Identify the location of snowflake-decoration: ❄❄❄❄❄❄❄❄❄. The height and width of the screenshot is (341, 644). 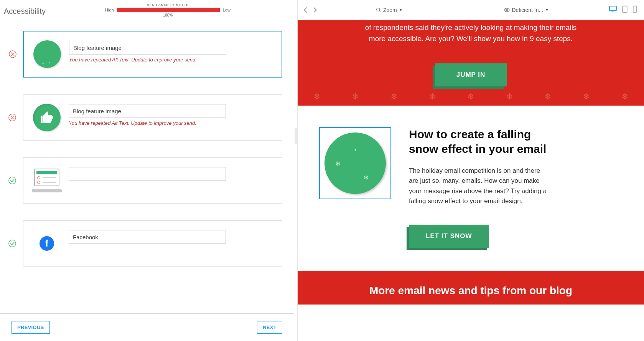
(471, 99).